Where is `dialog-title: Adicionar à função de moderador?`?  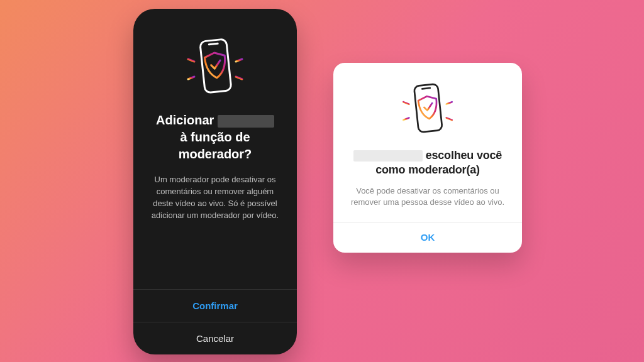
dialog-title: Adicionar à função de moderador? is located at coordinates (215, 137).